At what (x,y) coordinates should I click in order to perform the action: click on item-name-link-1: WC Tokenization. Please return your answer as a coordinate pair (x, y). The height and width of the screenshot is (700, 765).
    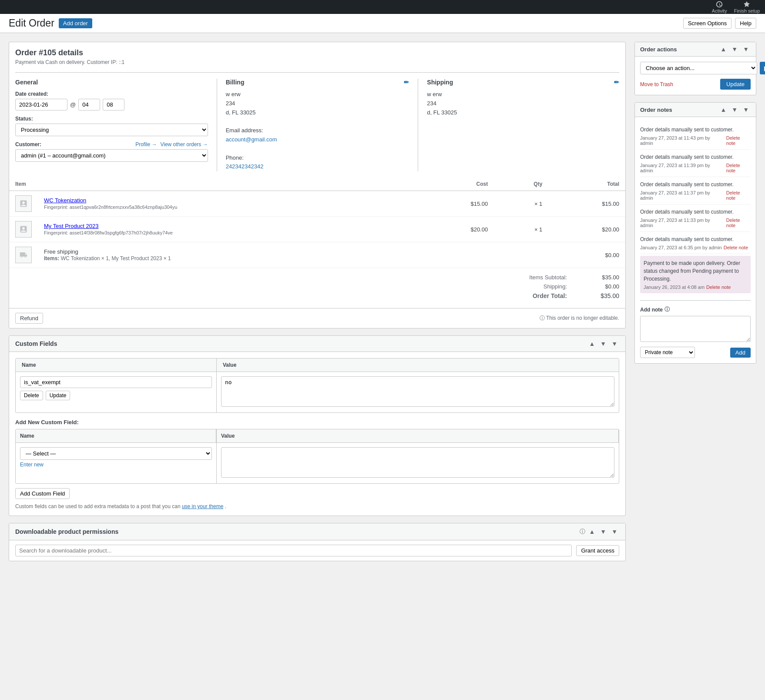
    Looking at the image, I should click on (65, 200).